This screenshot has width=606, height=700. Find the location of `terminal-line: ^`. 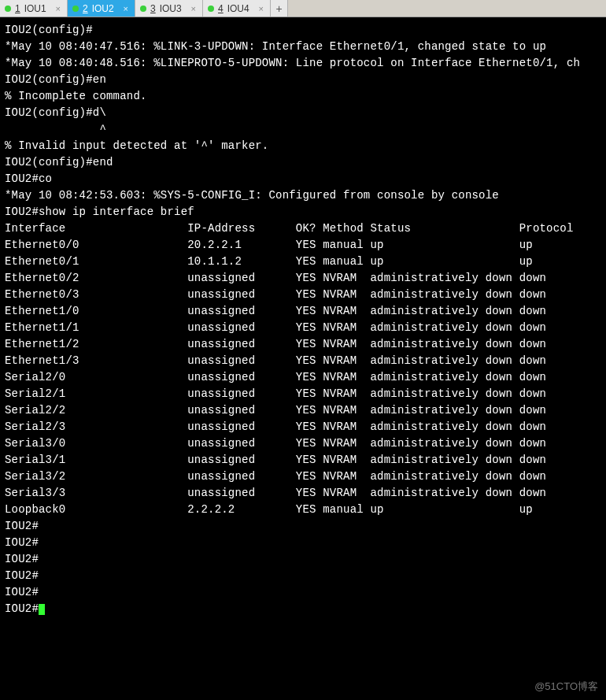

terminal-line: ^ is located at coordinates (303, 129).